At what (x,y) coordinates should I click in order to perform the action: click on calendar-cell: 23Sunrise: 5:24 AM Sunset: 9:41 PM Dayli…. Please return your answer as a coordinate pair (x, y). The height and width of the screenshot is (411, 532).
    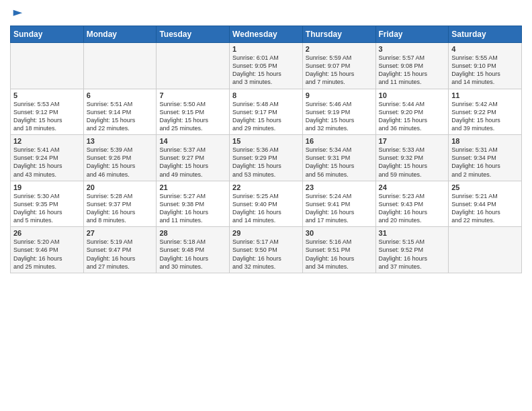
    Looking at the image, I should click on (339, 204).